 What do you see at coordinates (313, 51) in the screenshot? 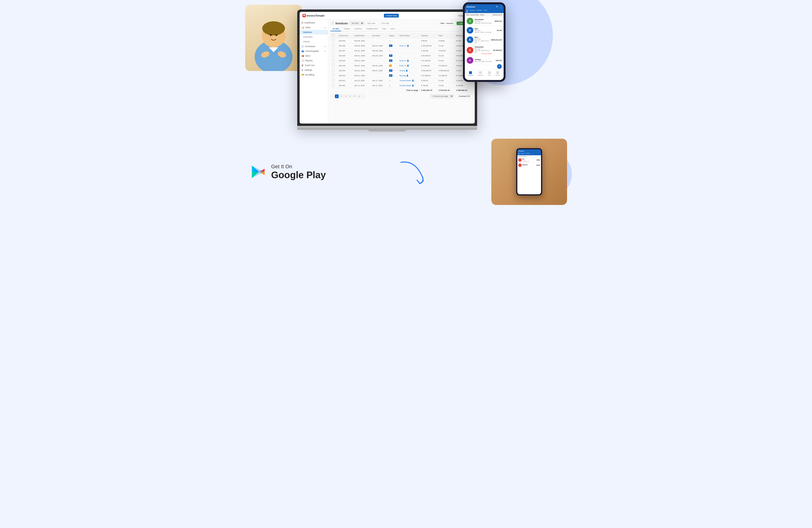
I see `sidebar-label-supplier: Client/Supplier` at bounding box center [313, 51].